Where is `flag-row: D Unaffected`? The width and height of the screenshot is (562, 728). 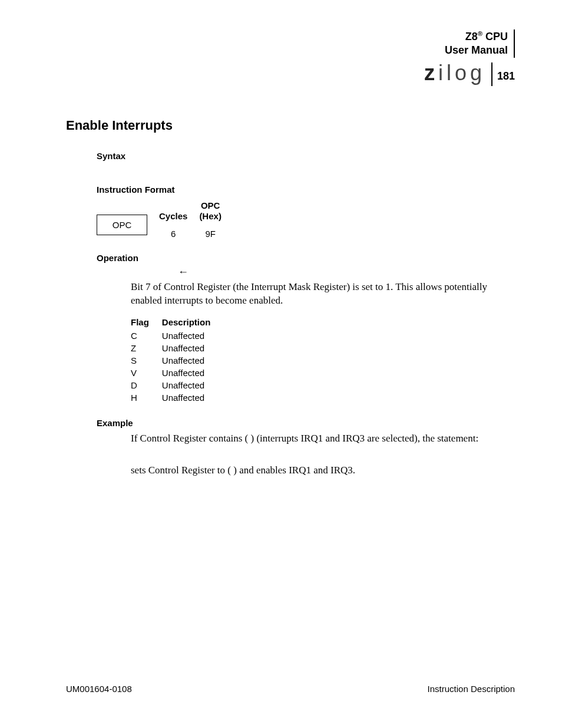 flag-row: D Unaffected is located at coordinates (177, 386).